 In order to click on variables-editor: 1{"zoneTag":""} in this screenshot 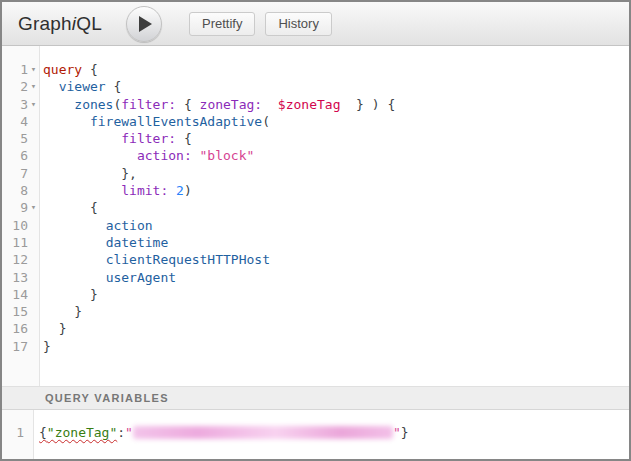, I will do `click(316, 434)`.